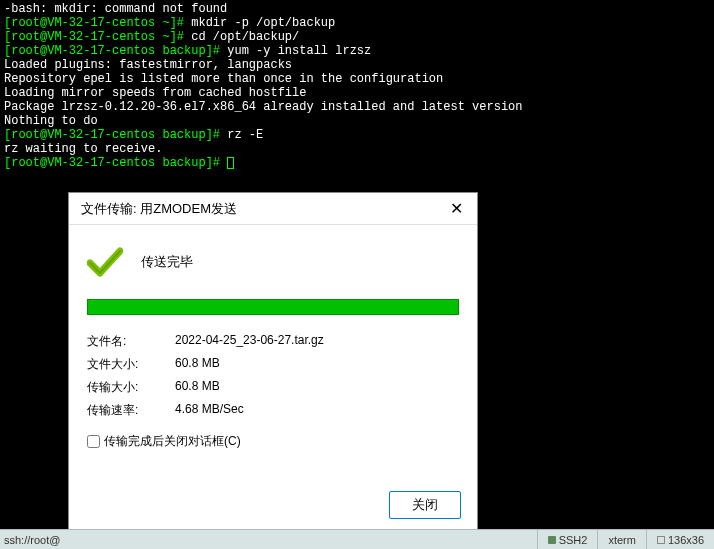  I want to click on close-after-checkbox-row: 传输完成后关闭对话框(C), so click(273, 442).